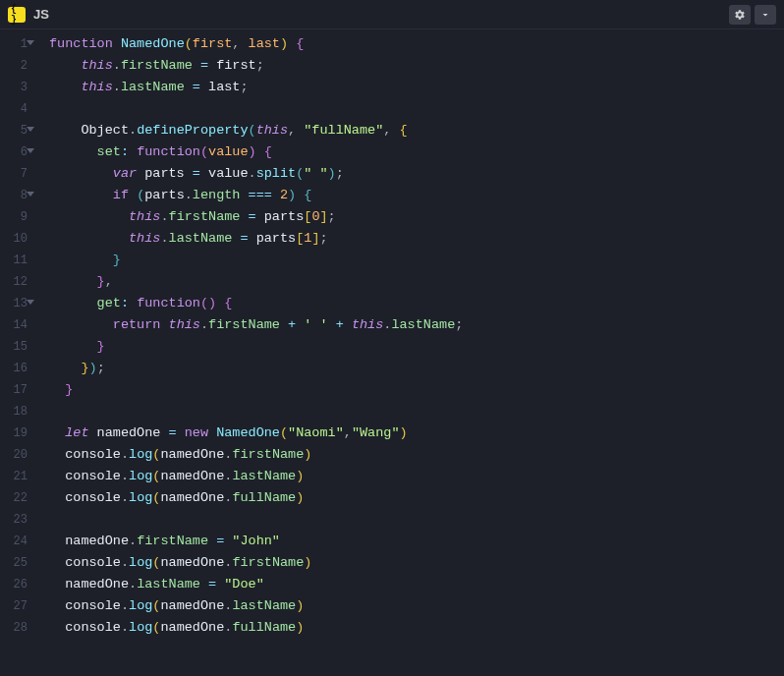 The height and width of the screenshot is (676, 784). Describe the element at coordinates (740, 15) in the screenshot. I see `settings-button` at that location.